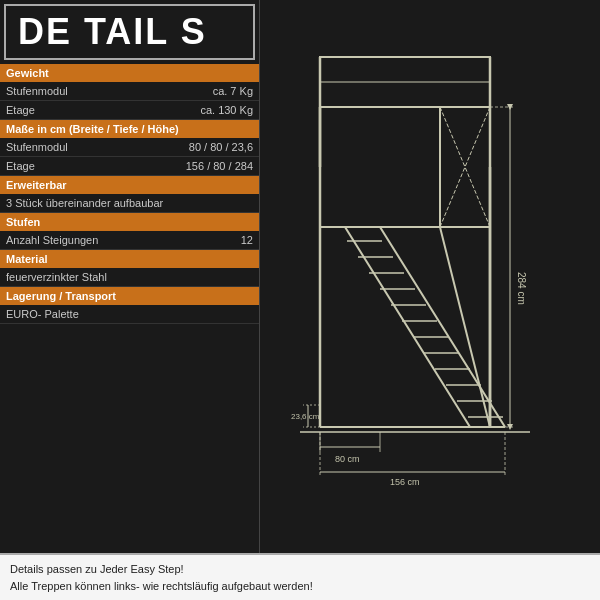  I want to click on section-header: Stufen, so click(130, 222).